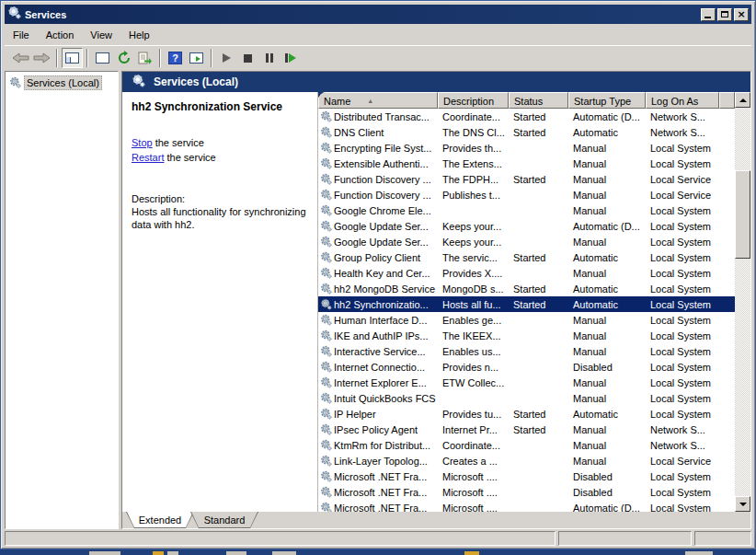  Describe the element at coordinates (473, 226) in the screenshot. I see `service-cell: Keeps your...` at that location.